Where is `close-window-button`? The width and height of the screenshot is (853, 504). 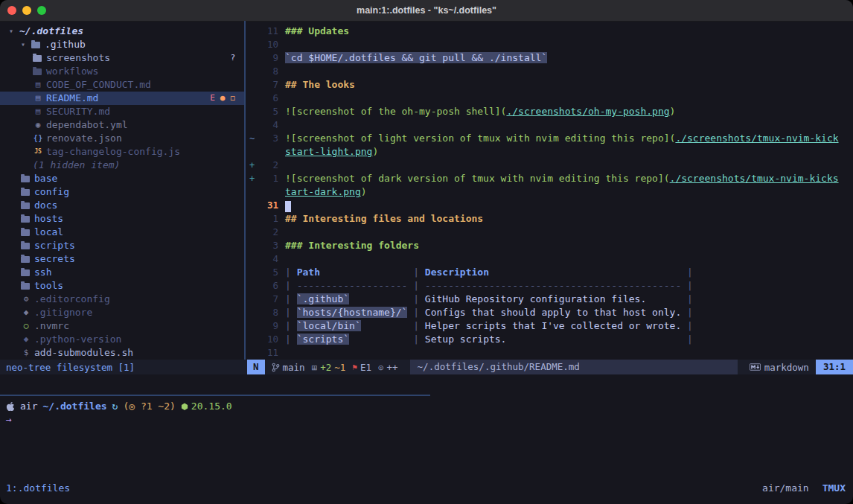 close-window-button is located at coordinates (12, 10).